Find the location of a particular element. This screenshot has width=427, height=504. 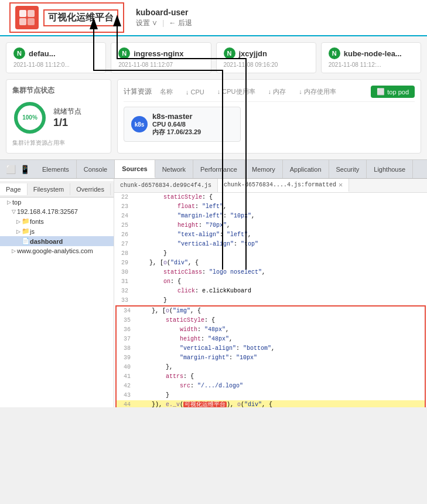

back-link: ← 后退 is located at coordinates (180, 23).